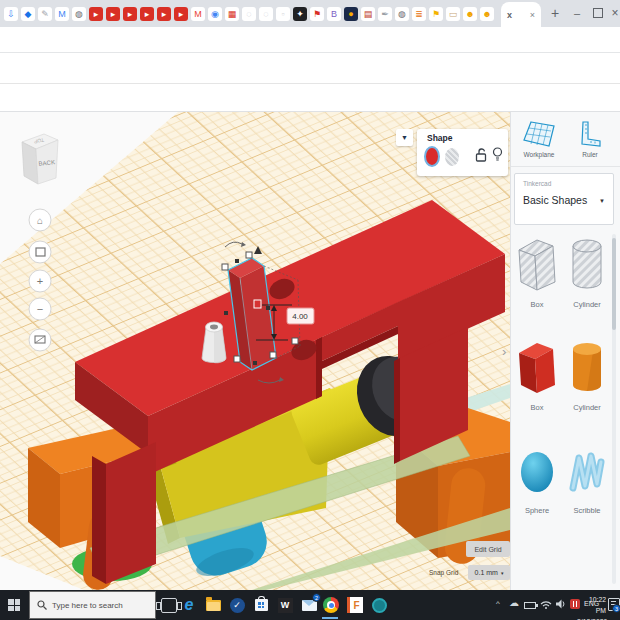 The height and width of the screenshot is (620, 620). I want to click on shape-library-grid: Box Cylinder Box Cylinder Sphere Scribbl…, so click(562, 376).